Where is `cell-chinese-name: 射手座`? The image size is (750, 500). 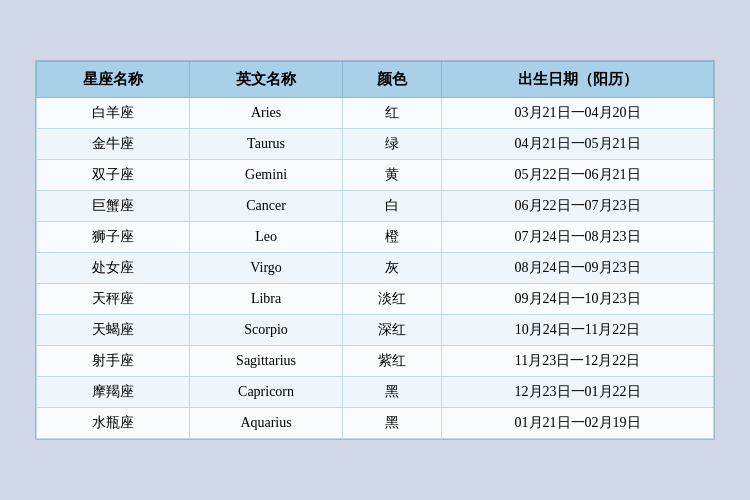
cell-chinese-name: 射手座 is located at coordinates (114, 362).